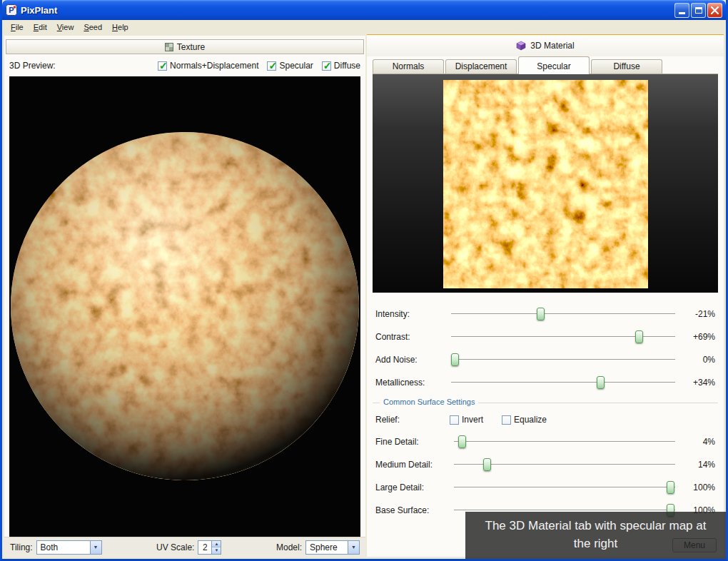 This screenshot has width=728, height=561. What do you see at coordinates (563, 383) in the screenshot?
I see `metallicness-slider` at bounding box center [563, 383].